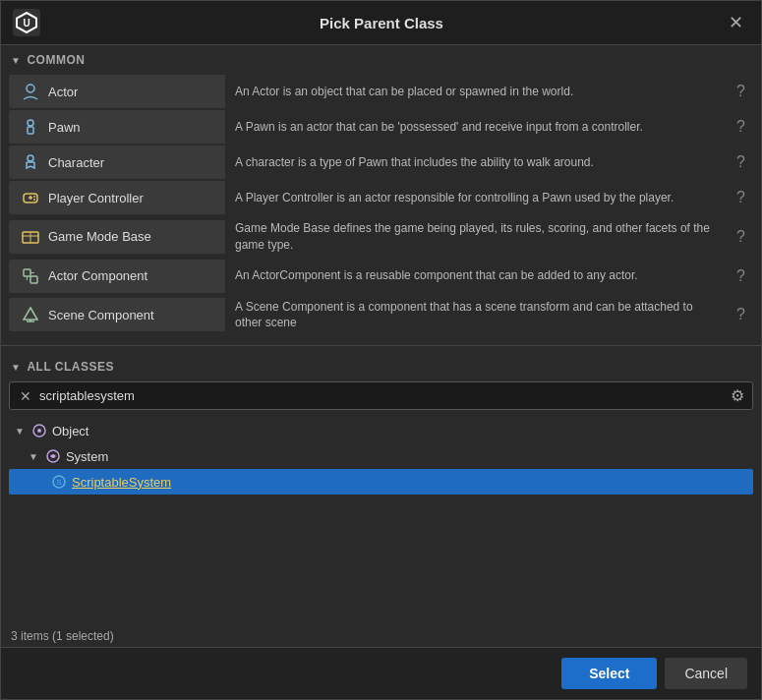 This screenshot has width=762, height=700. Describe the element at coordinates (477, 128) in the screenshot. I see `pawn-description: A Pawn is an actor that can be 'possesse…` at that location.